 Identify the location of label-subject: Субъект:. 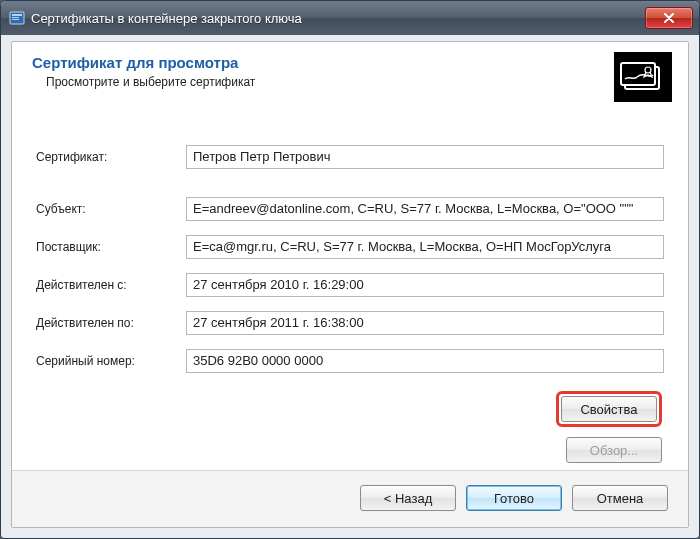
(111, 209).